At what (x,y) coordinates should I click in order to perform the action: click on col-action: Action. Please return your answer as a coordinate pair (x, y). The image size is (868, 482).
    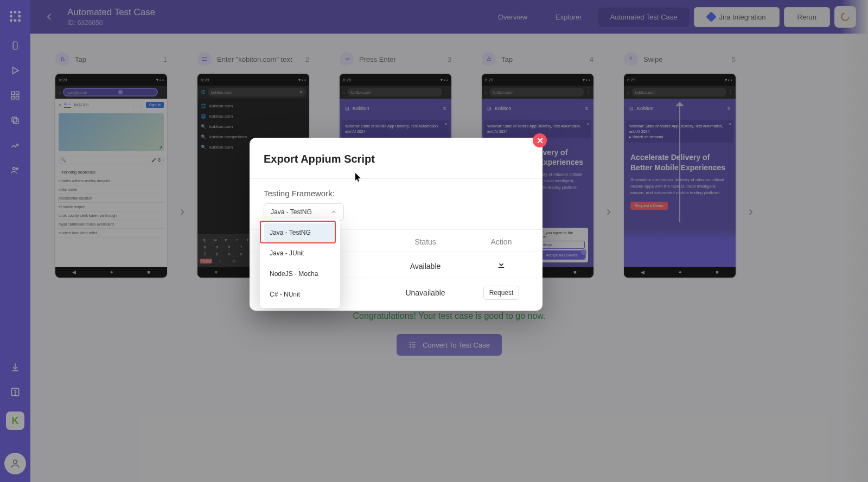
    Looking at the image, I should click on (501, 242).